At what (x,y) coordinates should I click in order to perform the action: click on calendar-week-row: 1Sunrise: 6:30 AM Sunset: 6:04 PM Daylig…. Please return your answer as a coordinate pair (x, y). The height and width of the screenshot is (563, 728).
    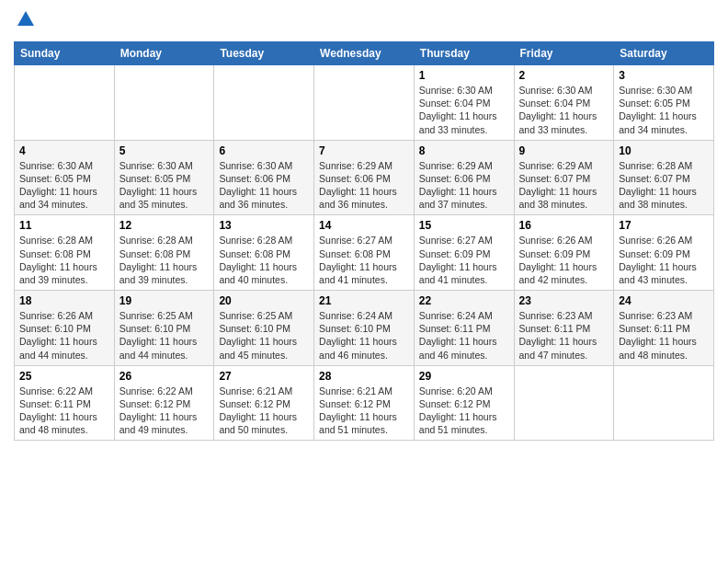
    Looking at the image, I should click on (364, 103).